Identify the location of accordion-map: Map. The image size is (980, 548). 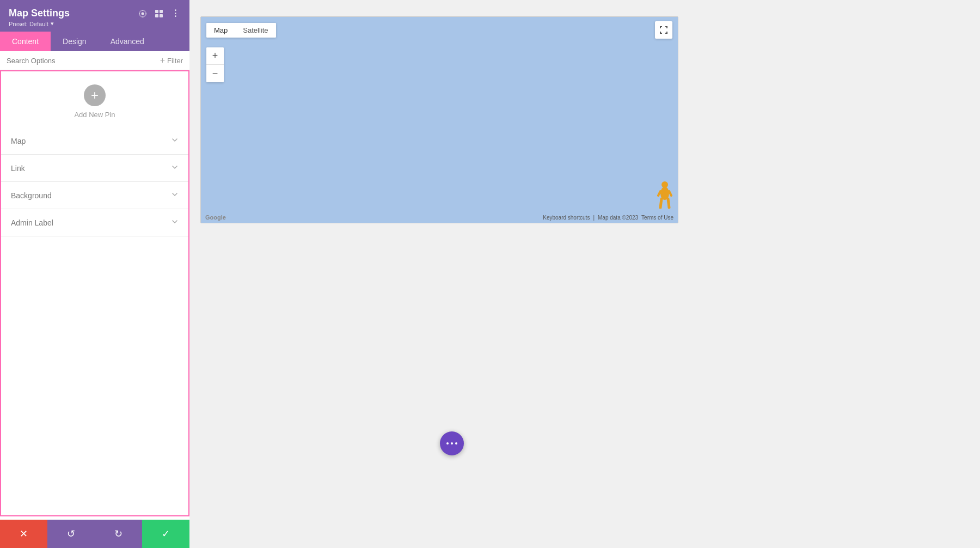
(95, 141).